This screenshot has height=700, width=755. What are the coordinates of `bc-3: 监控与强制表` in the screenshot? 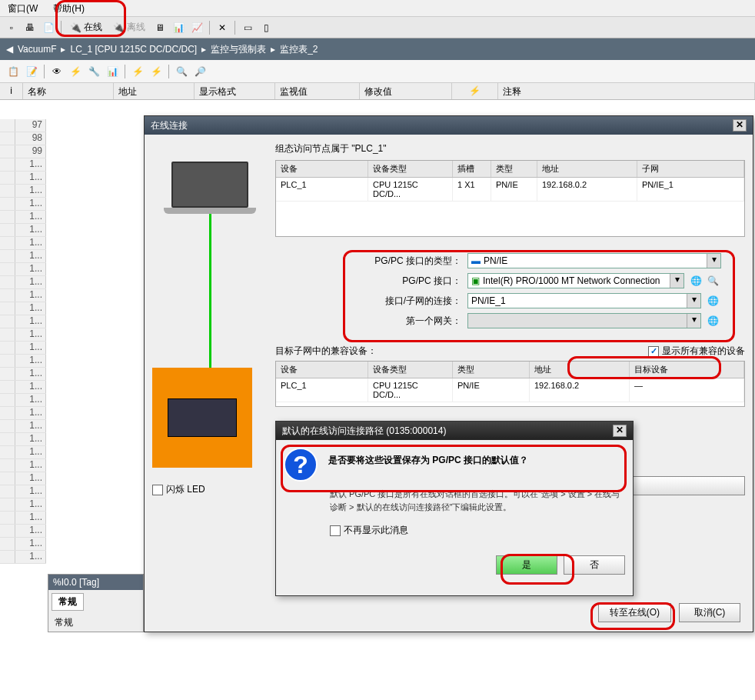 It's located at (238, 49).